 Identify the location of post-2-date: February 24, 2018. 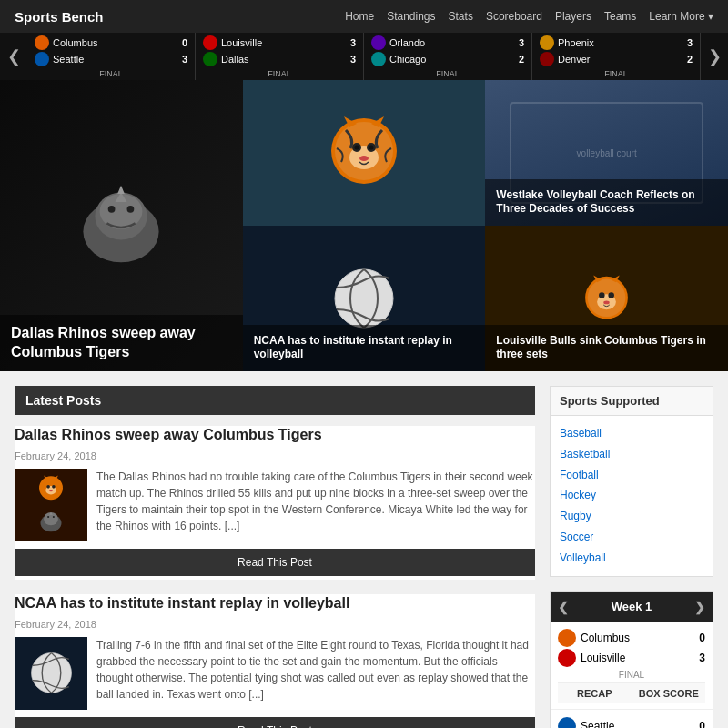
(275, 624).